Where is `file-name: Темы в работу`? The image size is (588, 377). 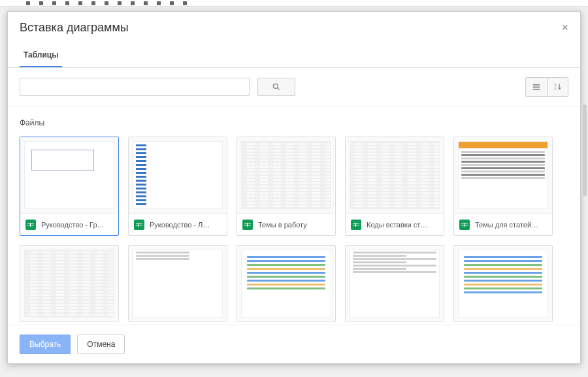
file-name: Темы в работу is located at coordinates (282, 225).